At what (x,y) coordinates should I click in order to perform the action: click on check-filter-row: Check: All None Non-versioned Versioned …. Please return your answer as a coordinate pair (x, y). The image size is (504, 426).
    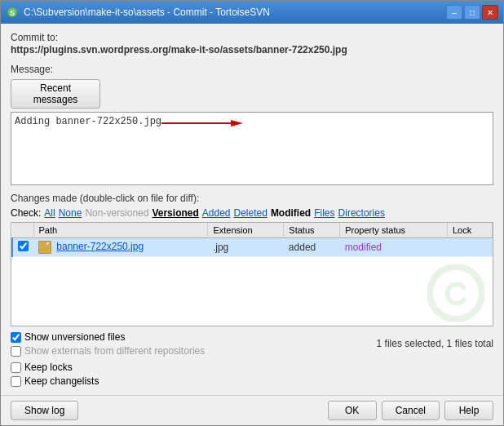
    Looking at the image, I should click on (252, 213).